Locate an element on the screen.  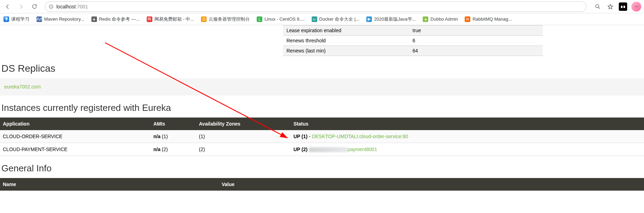
bookmark-item: ●Dubbo Admin is located at coordinates (440, 19).